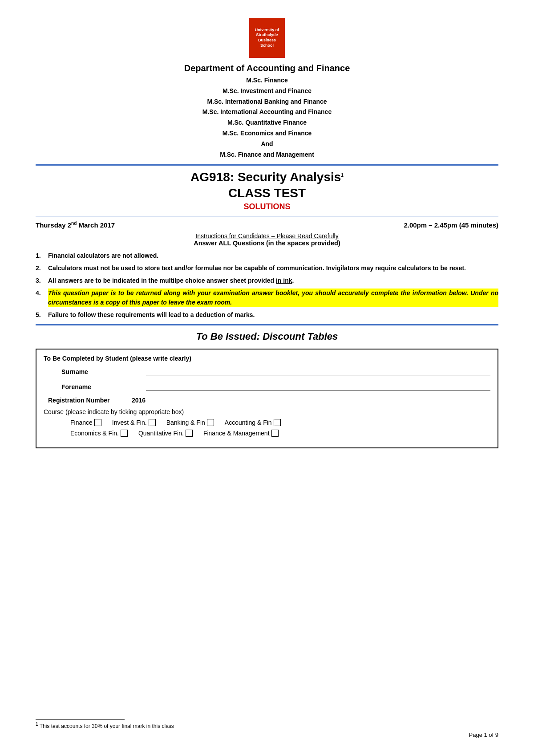 The height and width of the screenshot is (756, 534). What do you see at coordinates (484, 735) in the screenshot?
I see `page-number: Page 1 of 9` at bounding box center [484, 735].